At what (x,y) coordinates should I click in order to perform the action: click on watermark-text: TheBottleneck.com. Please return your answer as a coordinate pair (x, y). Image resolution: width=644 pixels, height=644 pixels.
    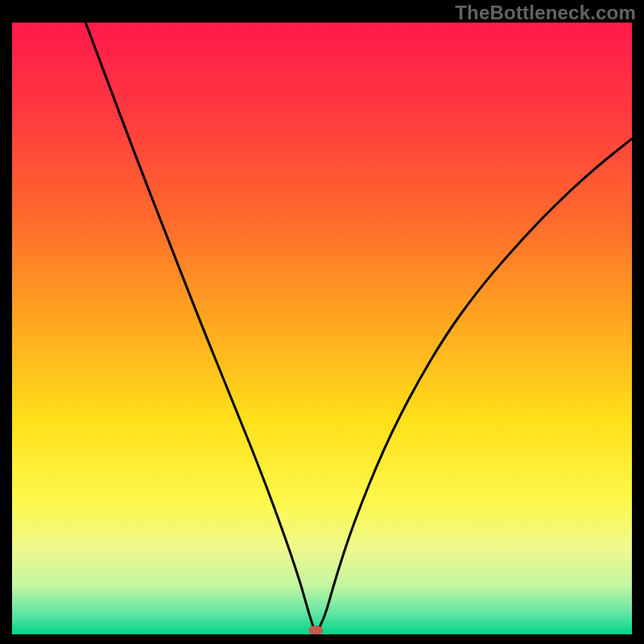
    Looking at the image, I should click on (546, 13).